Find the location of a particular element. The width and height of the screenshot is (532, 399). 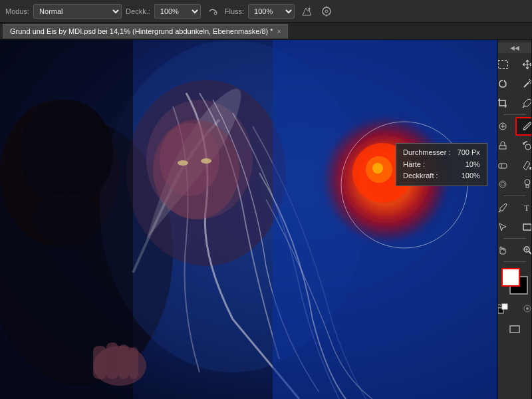

target-btn is located at coordinates (327, 11).